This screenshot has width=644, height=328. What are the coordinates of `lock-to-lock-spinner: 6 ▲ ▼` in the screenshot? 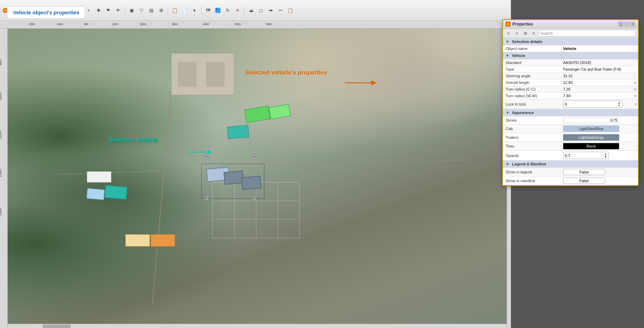 It's located at (593, 104).